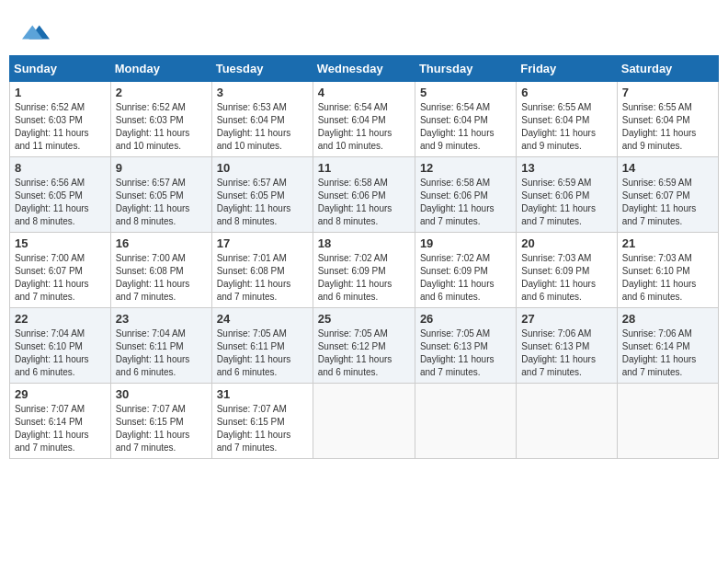  Describe the element at coordinates (667, 69) in the screenshot. I see `weekday-header-saturday: Saturday` at that location.